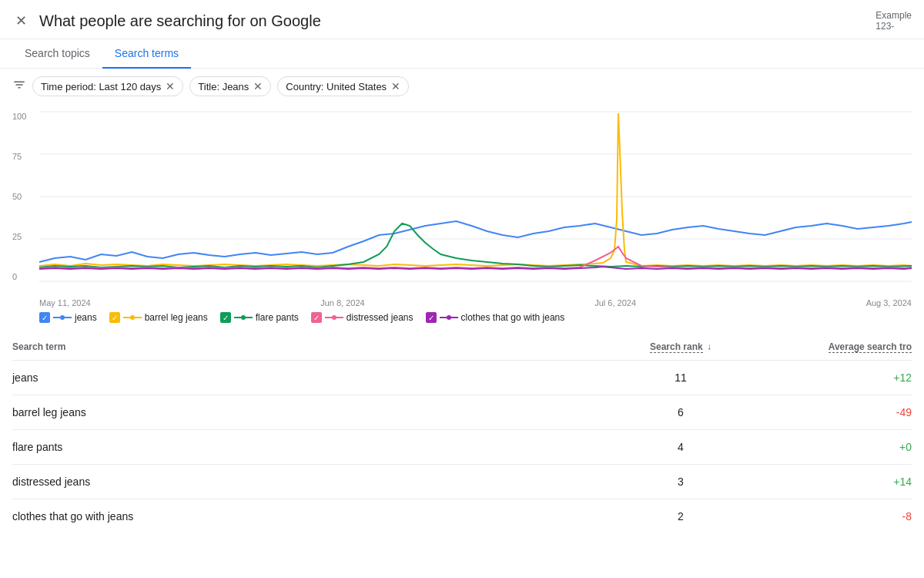 This screenshot has height=578, width=924. Describe the element at coordinates (24, 197) in the screenshot. I see `y-axis: 100 75 50 25 0` at that location.